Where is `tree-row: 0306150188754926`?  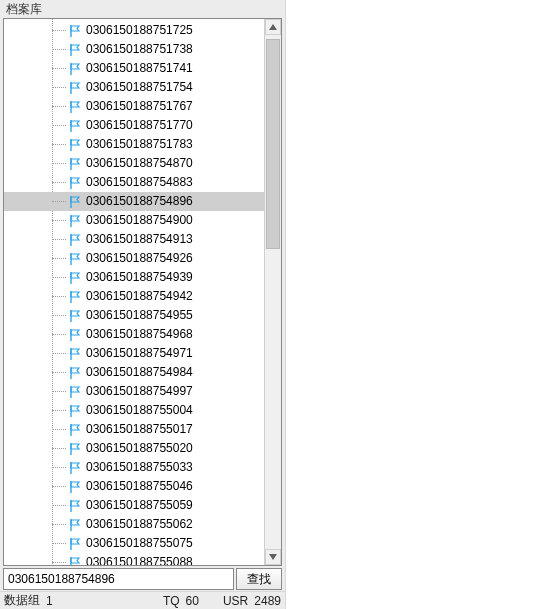 tree-row: 0306150188754926 is located at coordinates (142, 258).